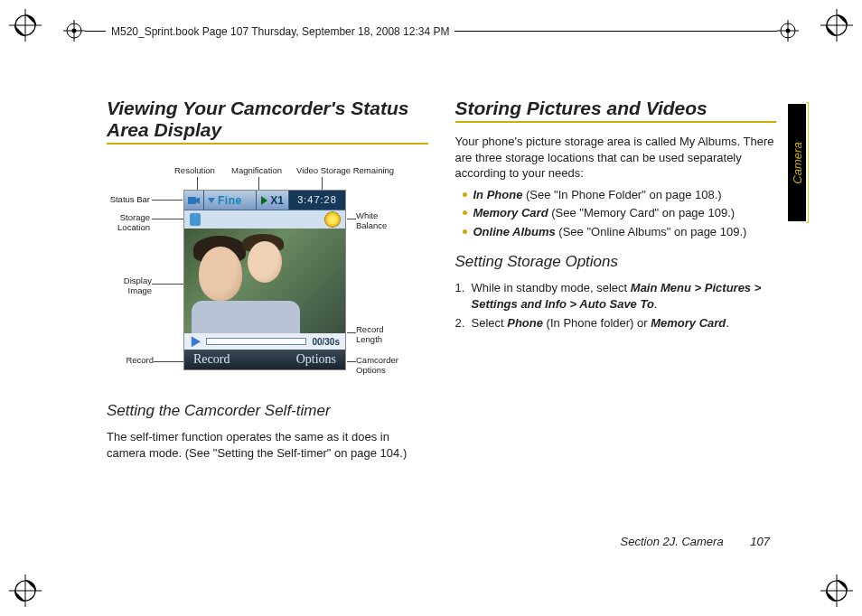  What do you see at coordinates (835, 27) in the screenshot?
I see `cropmark-tr` at bounding box center [835, 27].